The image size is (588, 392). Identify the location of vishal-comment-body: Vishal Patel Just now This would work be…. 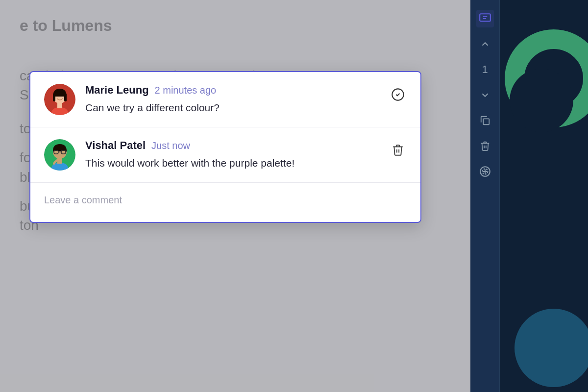
(246, 155).